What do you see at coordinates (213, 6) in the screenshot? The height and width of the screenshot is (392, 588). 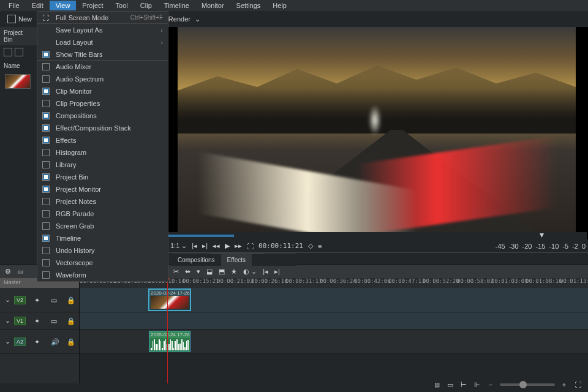 I see `menu-monitor: Monitor` at bounding box center [213, 6].